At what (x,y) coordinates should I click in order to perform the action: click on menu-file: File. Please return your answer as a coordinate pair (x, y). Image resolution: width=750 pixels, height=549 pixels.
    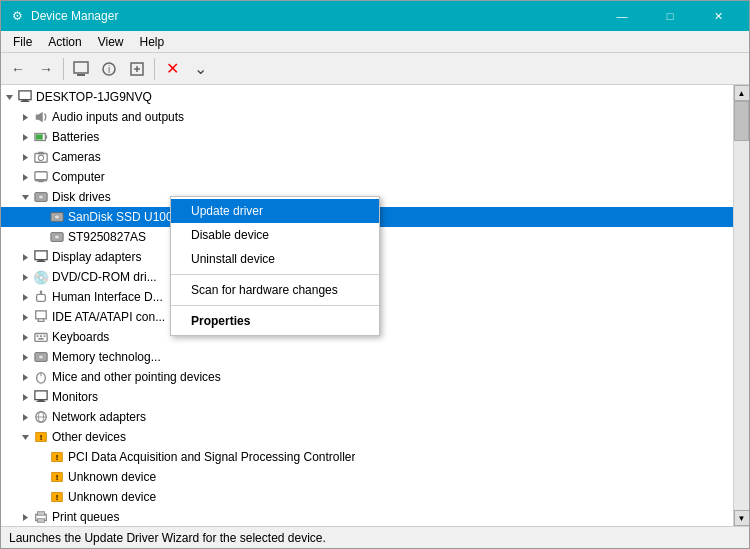
    Looking at the image, I should click on (22, 42).